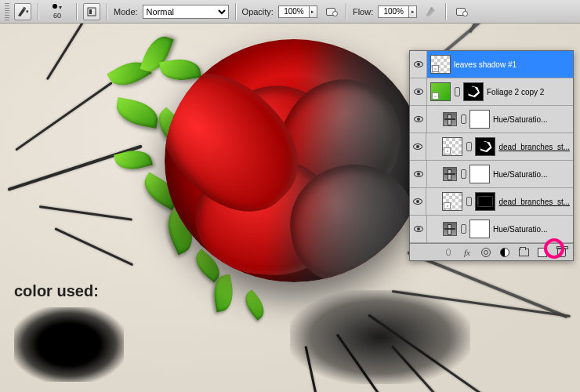  I want to click on adjustment-icon, so click(505, 252).